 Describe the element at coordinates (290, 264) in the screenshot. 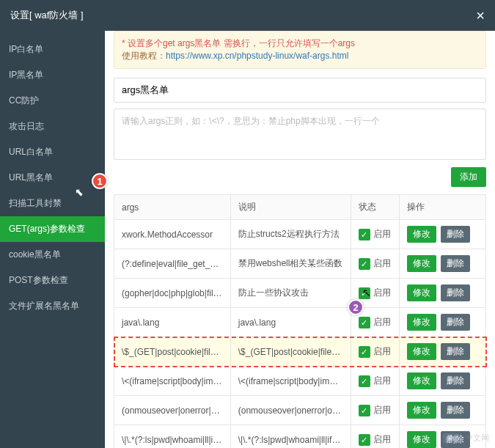

I see `cell-desc: 禁用webshell相关某些函数` at that location.